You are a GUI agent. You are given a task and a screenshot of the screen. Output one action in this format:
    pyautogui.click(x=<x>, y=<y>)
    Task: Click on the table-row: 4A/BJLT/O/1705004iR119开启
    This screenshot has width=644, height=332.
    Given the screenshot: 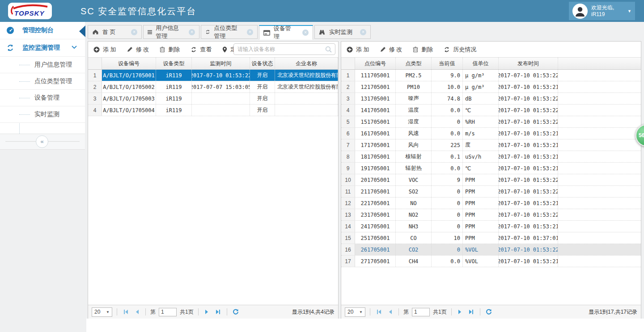 What is the action you would take?
    pyautogui.click(x=213, y=110)
    